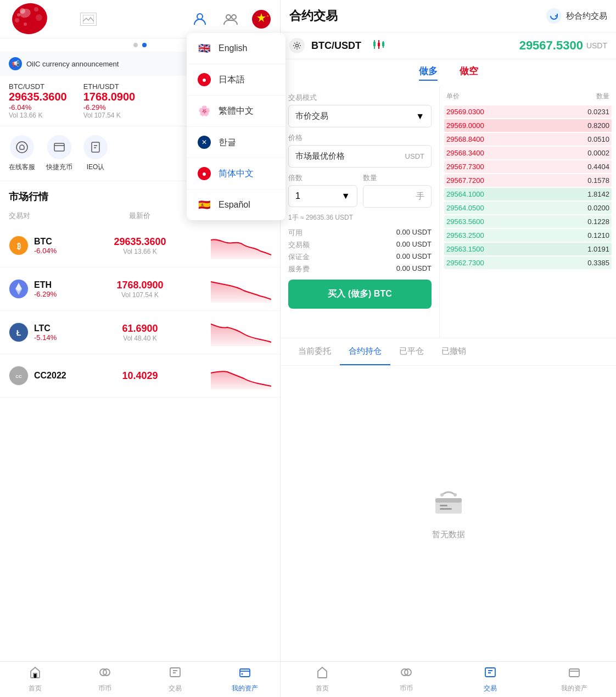  Describe the element at coordinates (528, 263) in the screenshot. I see `bid-row-5: 29562.7300 0.3385` at that location.